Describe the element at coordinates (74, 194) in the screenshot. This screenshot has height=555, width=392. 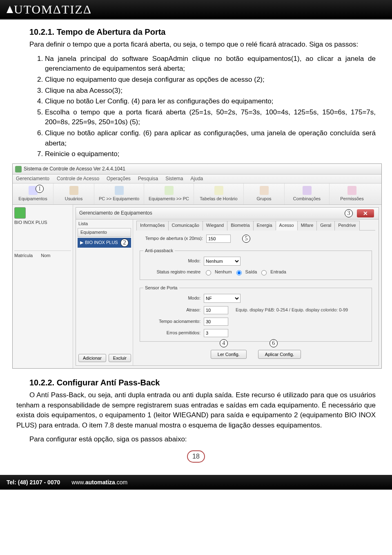
I see `toolbar-usuarios: Usuários` at that location.